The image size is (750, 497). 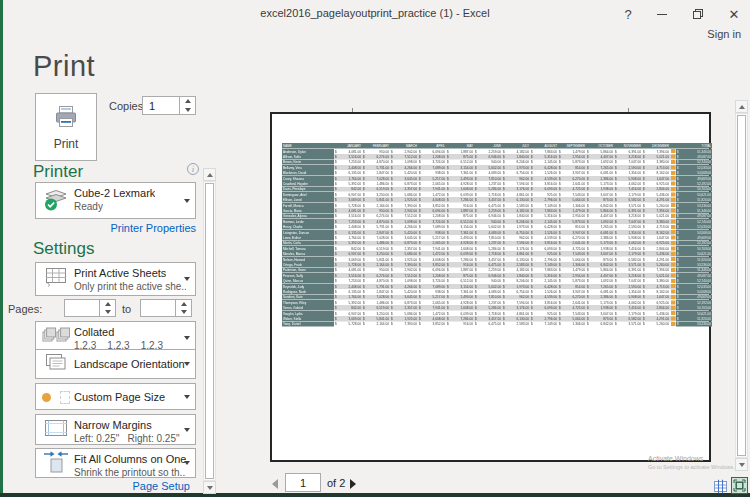 What do you see at coordinates (210, 331) in the screenshot?
I see `settings-scrollbar-thumb` at bounding box center [210, 331].